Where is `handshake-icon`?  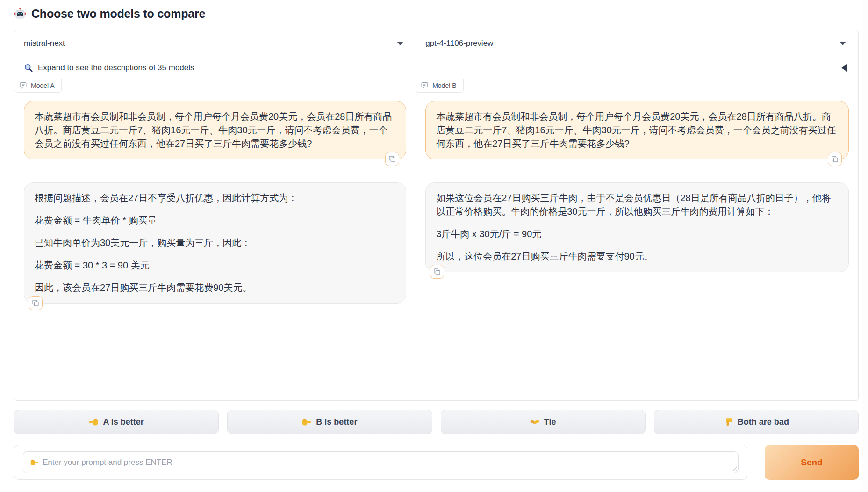 handshake-icon is located at coordinates (535, 422).